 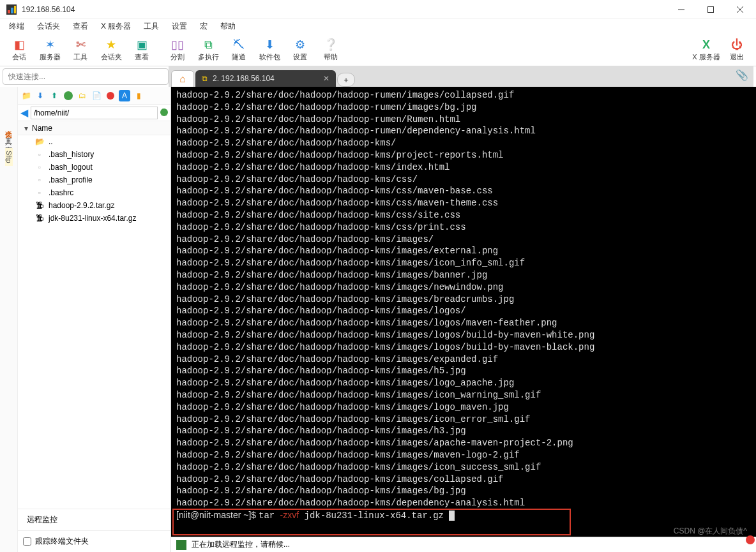 What do you see at coordinates (19, 50) in the screenshot?
I see `toolbar-session: ◧会话` at bounding box center [19, 50].